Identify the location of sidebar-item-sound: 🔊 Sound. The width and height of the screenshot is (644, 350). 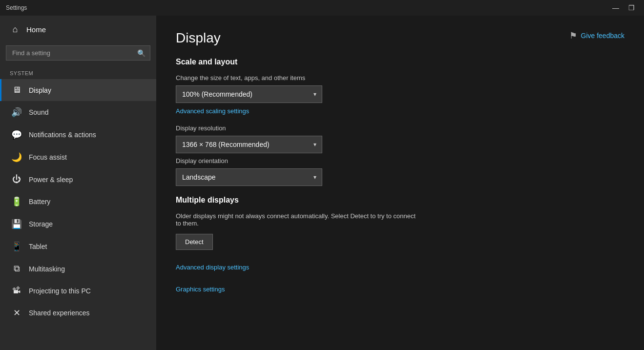
(78, 112).